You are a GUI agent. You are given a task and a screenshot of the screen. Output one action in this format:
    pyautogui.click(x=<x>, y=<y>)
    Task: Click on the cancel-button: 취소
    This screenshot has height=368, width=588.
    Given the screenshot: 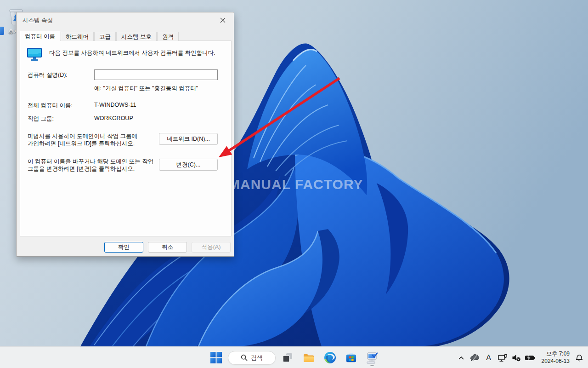 What is the action you would take?
    pyautogui.click(x=167, y=247)
    